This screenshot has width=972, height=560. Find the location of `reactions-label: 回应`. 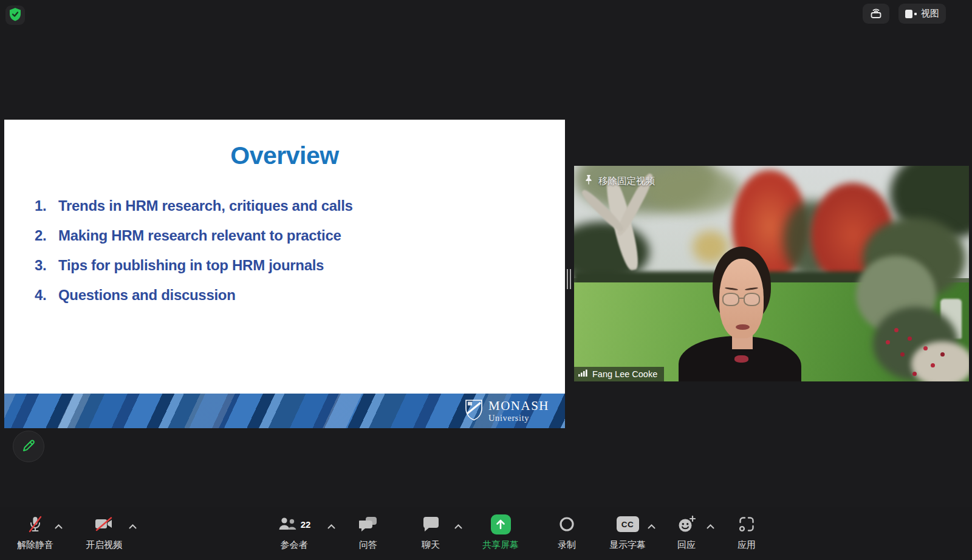

reactions-label: 回应 is located at coordinates (686, 545).